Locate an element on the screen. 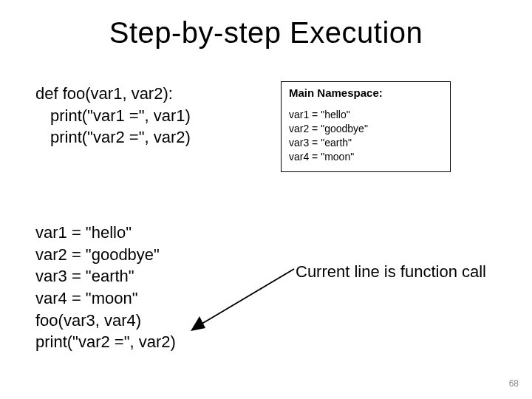  namespace-entry: var1 = "hello" is located at coordinates (366, 115).